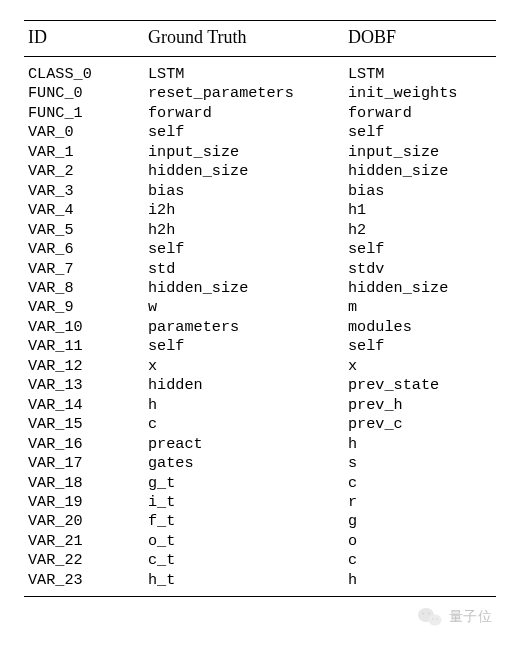 This screenshot has width=520, height=646. What do you see at coordinates (84, 444) in the screenshot?
I see `cell-id: VAR_16` at bounding box center [84, 444].